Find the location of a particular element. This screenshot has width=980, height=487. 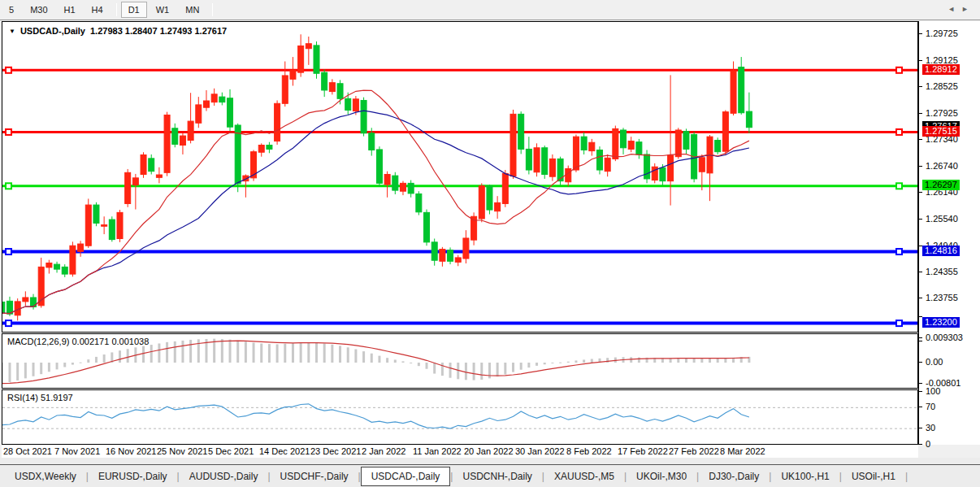

timeframe-button-mn: MN is located at coordinates (192, 10).